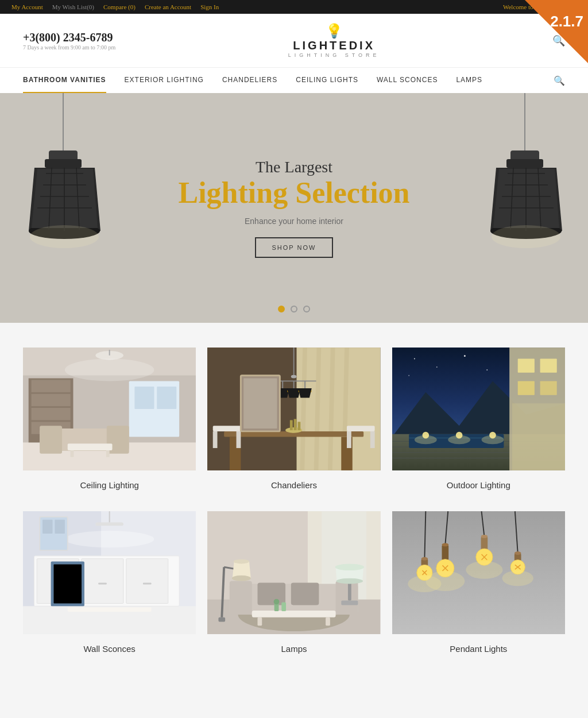 The height and width of the screenshot is (718, 588). Describe the element at coordinates (109, 573) in the screenshot. I see `wall-sconces-image` at that location.